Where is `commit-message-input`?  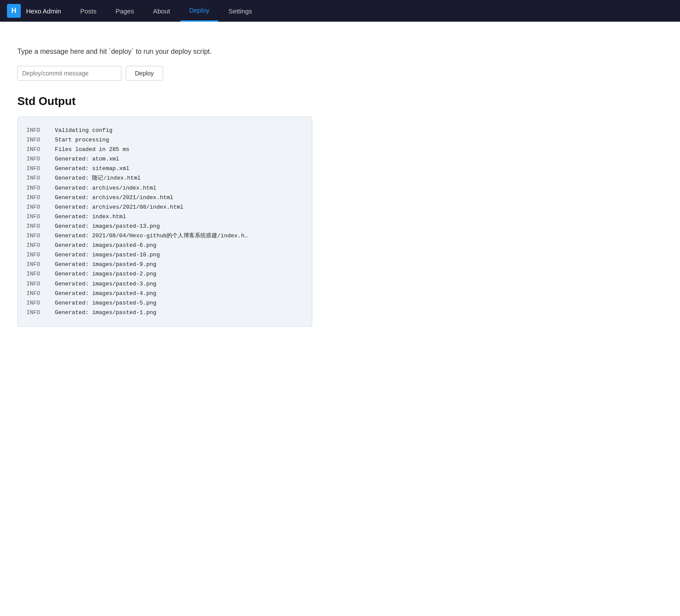 commit-message-input is located at coordinates (69, 73).